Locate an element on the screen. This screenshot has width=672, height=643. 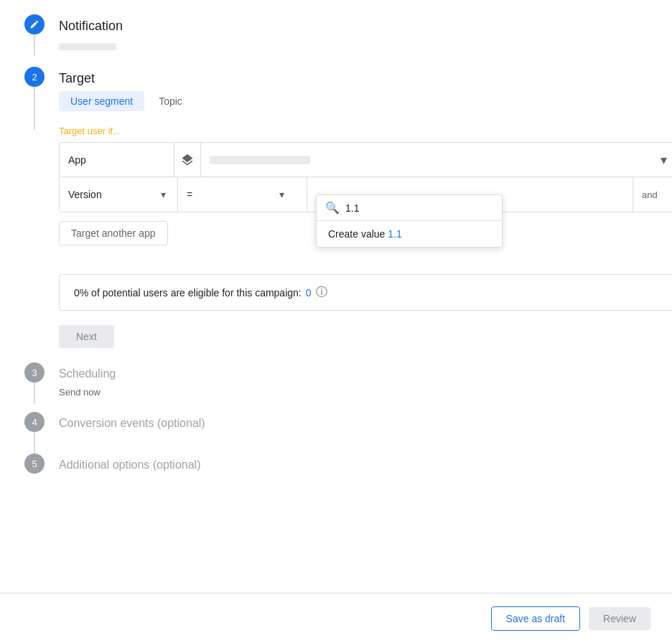
step3-line is located at coordinates (34, 393).